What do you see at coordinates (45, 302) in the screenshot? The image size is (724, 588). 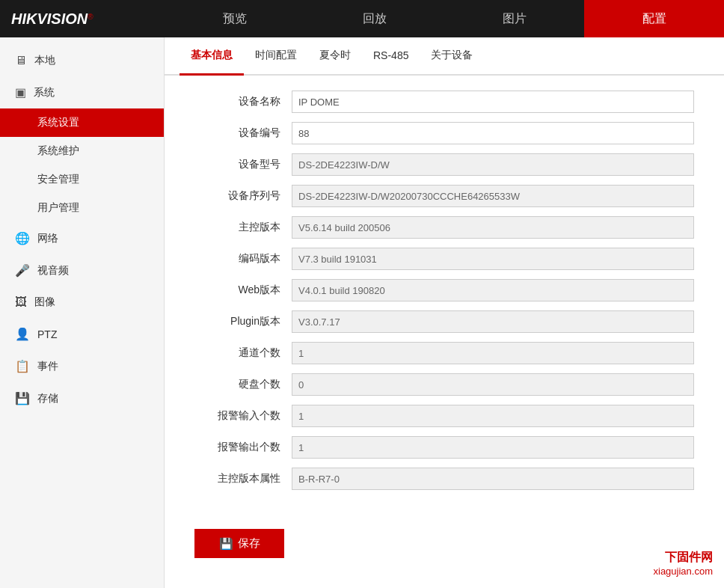 I see `sidebar-label-image: 图像` at bounding box center [45, 302].